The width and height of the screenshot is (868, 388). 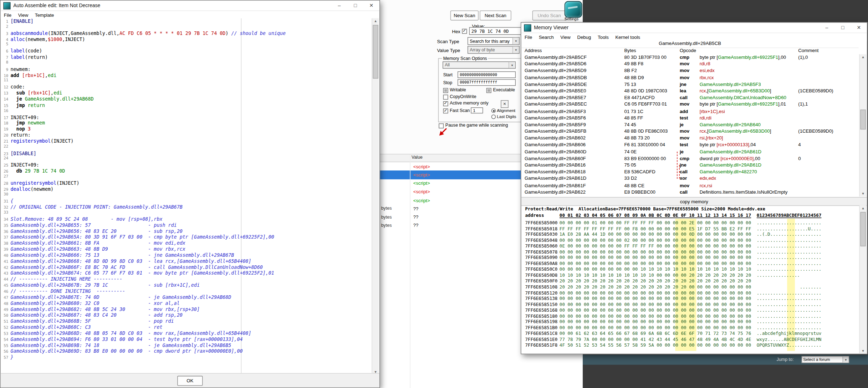 What do you see at coordinates (190, 381) in the screenshot?
I see `ok-button: OK` at bounding box center [190, 381].